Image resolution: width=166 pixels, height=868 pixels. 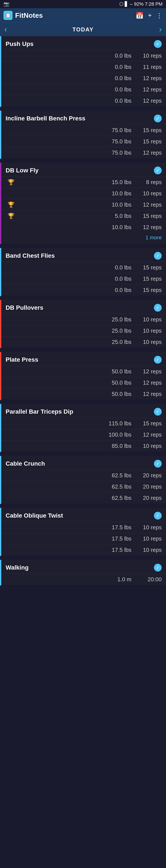 What do you see at coordinates (84, 307) in the screenshot?
I see `exercise-header-4: DB Pullovers✓` at bounding box center [84, 307].